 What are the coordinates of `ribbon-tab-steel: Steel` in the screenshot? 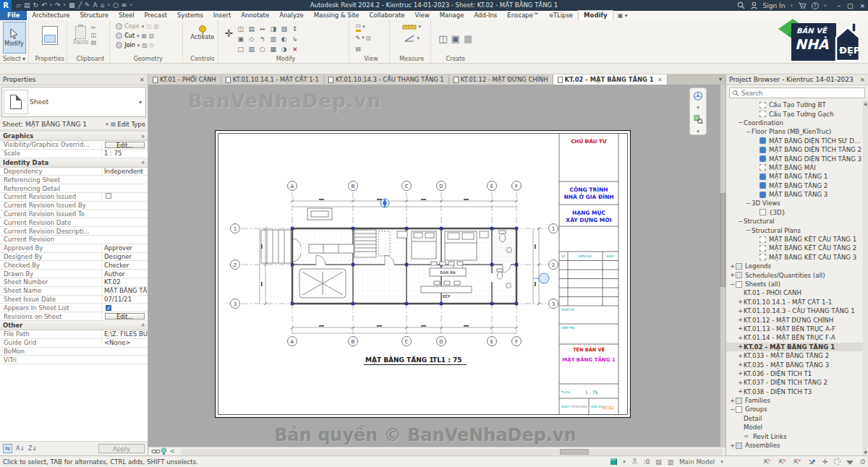 It's located at (127, 16).